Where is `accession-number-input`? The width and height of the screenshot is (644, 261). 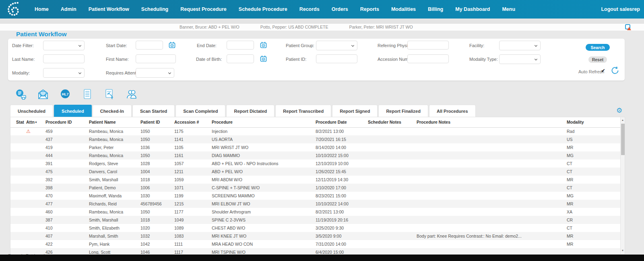
accession-number-input is located at coordinates (428, 59).